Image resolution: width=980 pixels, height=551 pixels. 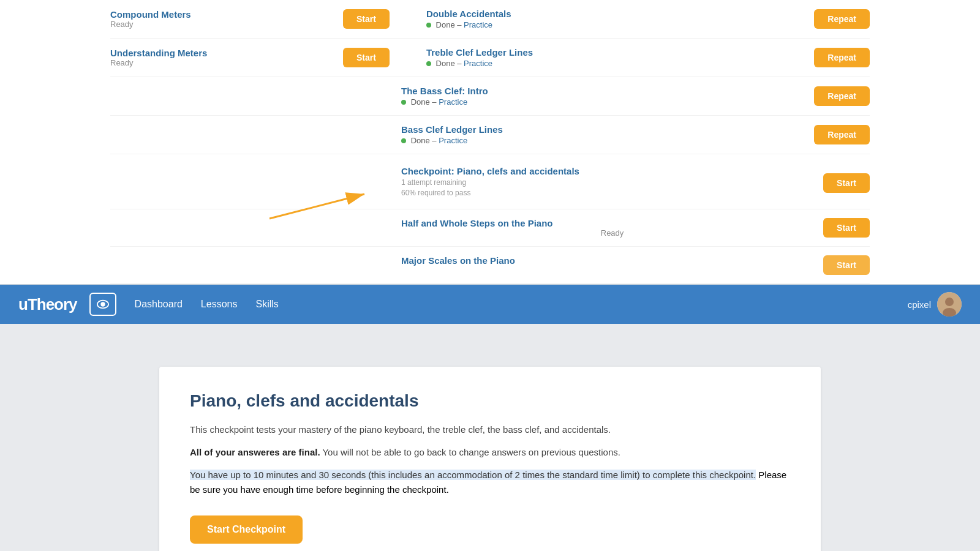 I want to click on user-avatar-icon, so click(x=949, y=304).